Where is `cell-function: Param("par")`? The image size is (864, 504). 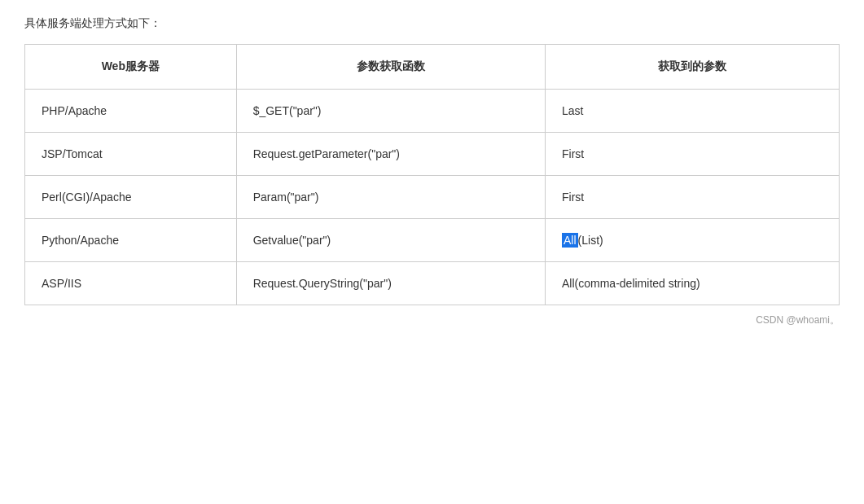 cell-function: Param("par") is located at coordinates (391, 197).